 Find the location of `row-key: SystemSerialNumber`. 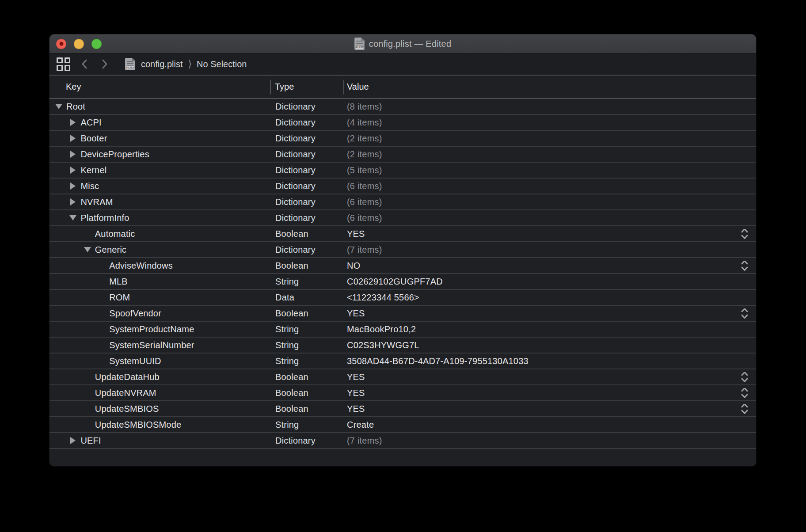

row-key: SystemSerialNumber is located at coordinates (152, 346).